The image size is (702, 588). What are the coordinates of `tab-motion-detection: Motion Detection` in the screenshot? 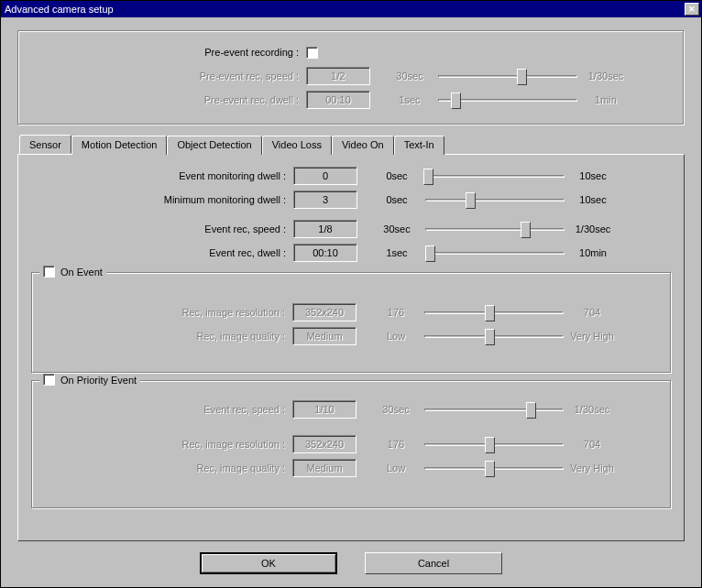 It's located at (119, 145).